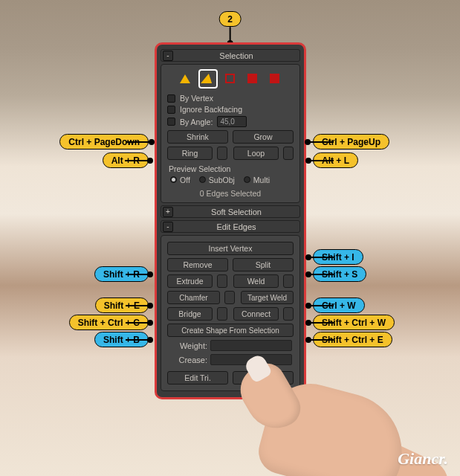 This screenshot has height=476, width=460. Describe the element at coordinates (198, 137) in the screenshot. I see `shrink-button: Shrink` at that location.